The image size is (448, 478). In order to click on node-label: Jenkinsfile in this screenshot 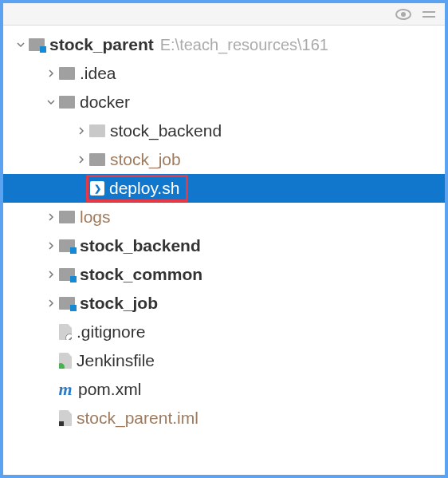, I will do `click(116, 361)`.